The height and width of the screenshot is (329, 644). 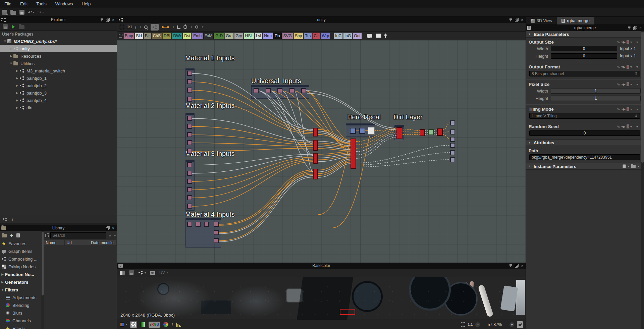 What do you see at coordinates (20, 252) in the screenshot?
I see `library-category-graph-items: Graph Items` at bounding box center [20, 252].